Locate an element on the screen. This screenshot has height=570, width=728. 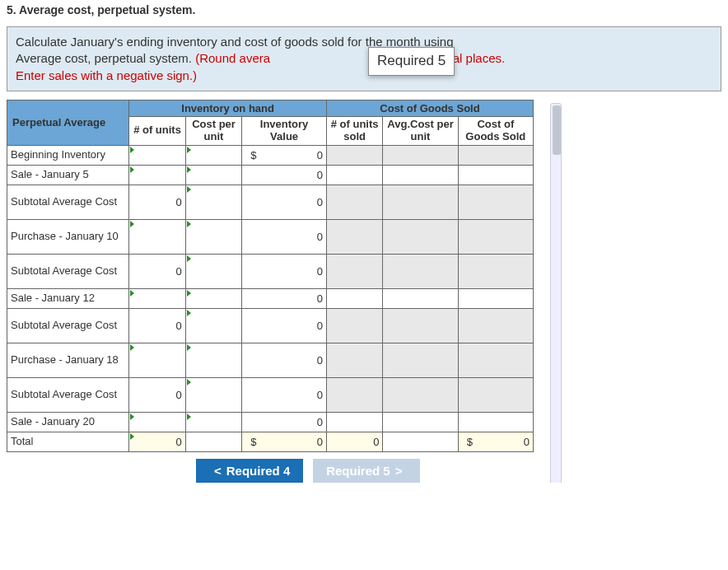
header-inventory-value: Inventory Value is located at coordinates (285, 130).